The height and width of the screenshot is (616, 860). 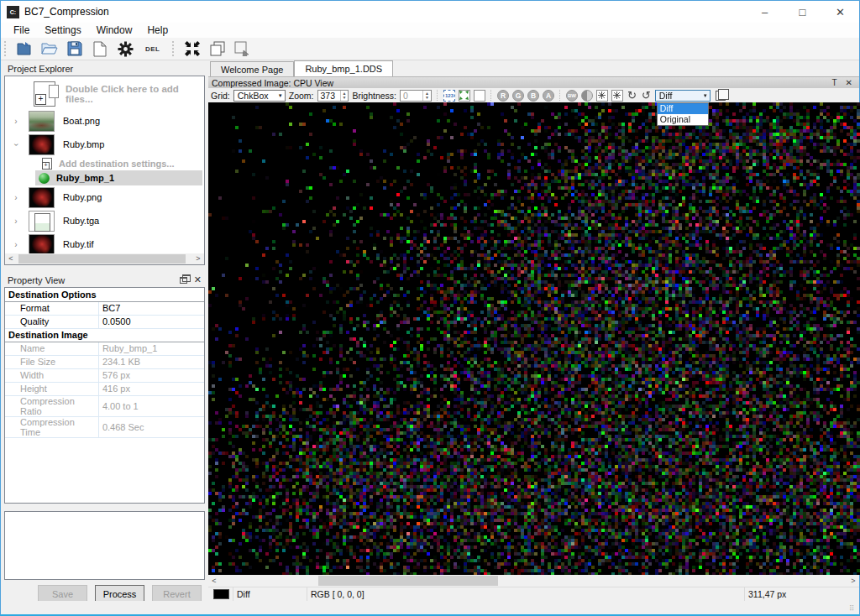 What do you see at coordinates (119, 594) in the screenshot?
I see `process-button: Process` at bounding box center [119, 594].